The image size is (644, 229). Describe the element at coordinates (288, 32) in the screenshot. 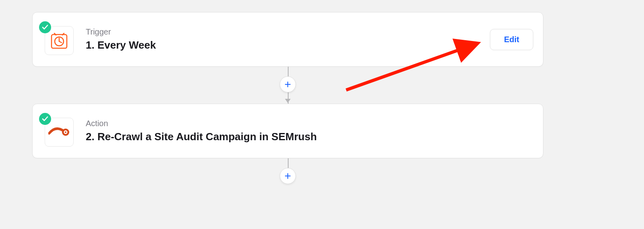

I see `step-type-label: Trigger` at that location.